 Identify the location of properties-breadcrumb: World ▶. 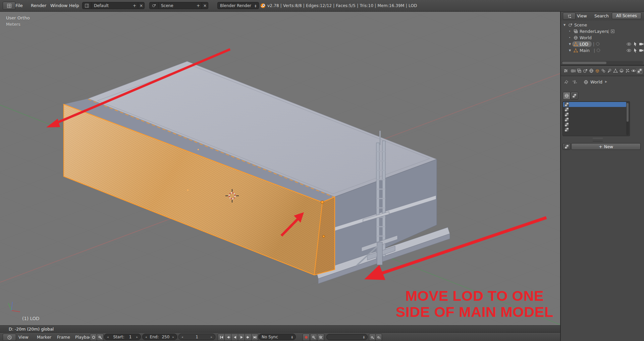
(602, 82).